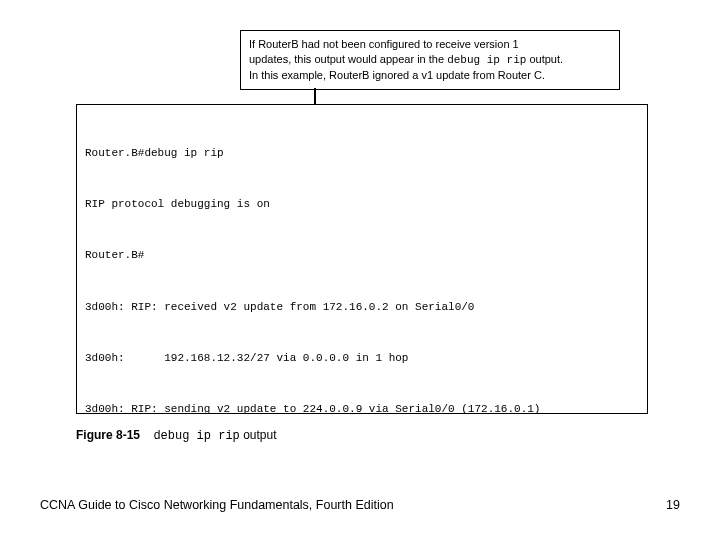  What do you see at coordinates (196, 436) in the screenshot?
I see `figure-cmd: debug ip rip` at bounding box center [196, 436].